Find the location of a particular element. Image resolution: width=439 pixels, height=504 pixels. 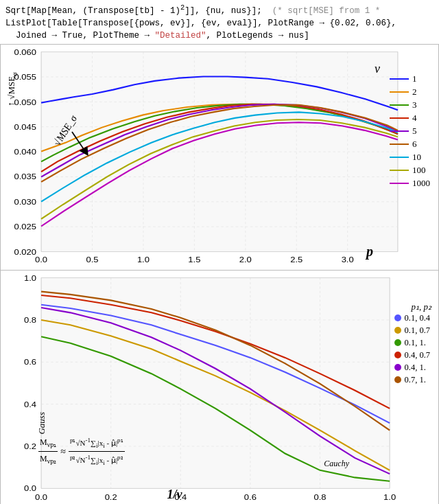

svg-text: 2.5 is located at coordinates (296, 260).